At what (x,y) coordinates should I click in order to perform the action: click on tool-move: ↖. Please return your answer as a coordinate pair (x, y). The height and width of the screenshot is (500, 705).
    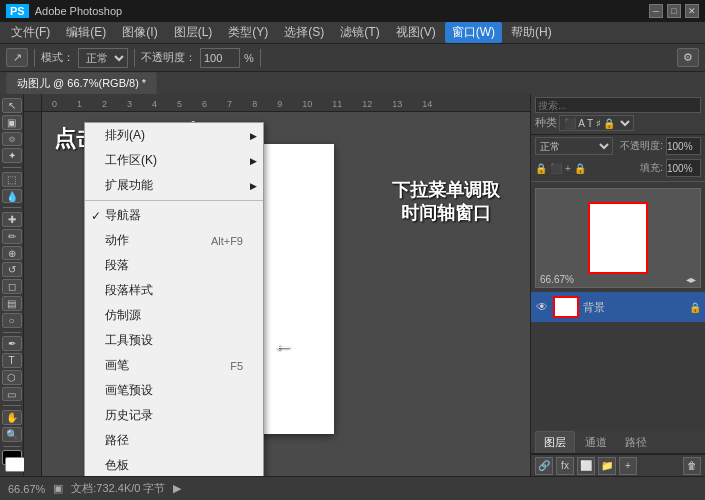
    Looking at the image, I should click on (12, 106).